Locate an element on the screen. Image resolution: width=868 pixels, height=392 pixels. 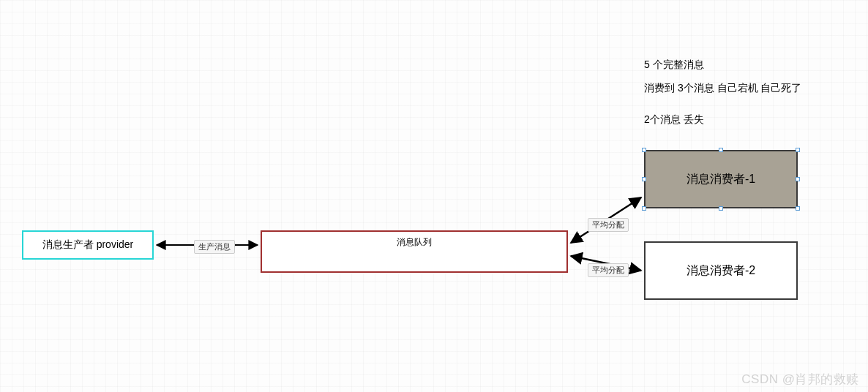
edge-label-produce: 生产消息 is located at coordinates (214, 247).